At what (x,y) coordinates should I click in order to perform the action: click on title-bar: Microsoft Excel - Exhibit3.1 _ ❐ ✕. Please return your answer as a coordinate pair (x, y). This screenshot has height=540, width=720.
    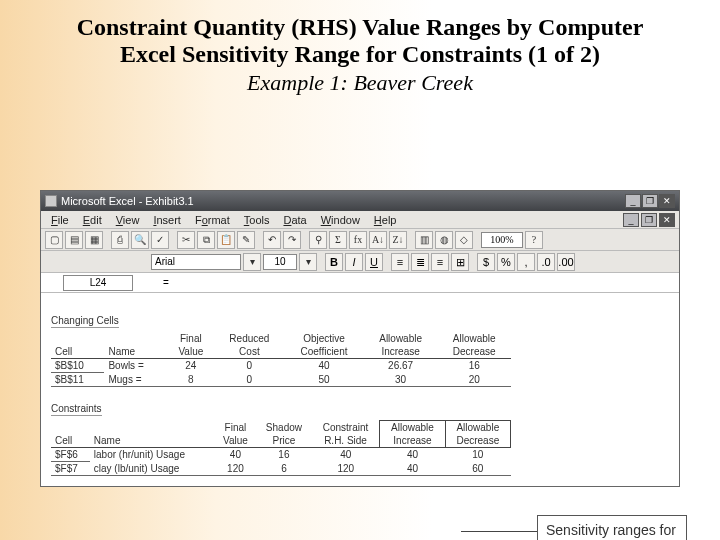
    Looking at the image, I should click on (360, 201).